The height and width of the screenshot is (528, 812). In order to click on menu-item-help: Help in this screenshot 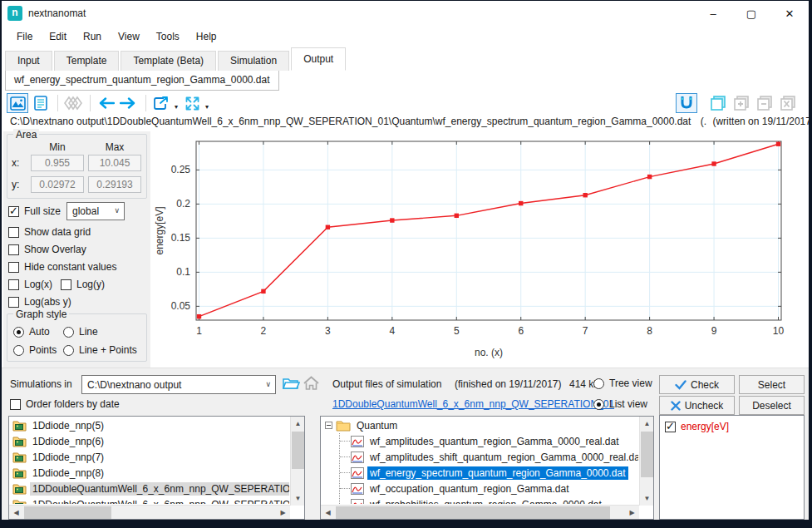, I will do `click(206, 37)`.